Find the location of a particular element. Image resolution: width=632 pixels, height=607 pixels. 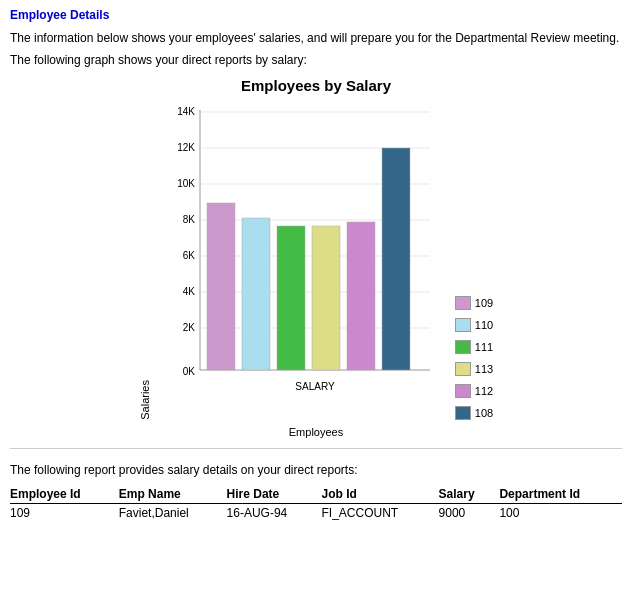

cell-department-id: 100 is located at coordinates (560, 512).